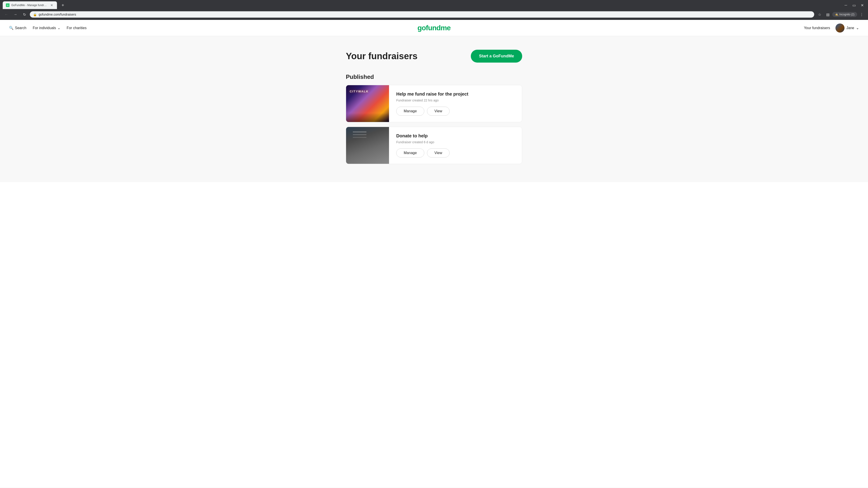 Image resolution: width=868 pixels, height=488 pixels. Describe the element at coordinates (854, 5) in the screenshot. I see `maximize-button: ▭` at that location.